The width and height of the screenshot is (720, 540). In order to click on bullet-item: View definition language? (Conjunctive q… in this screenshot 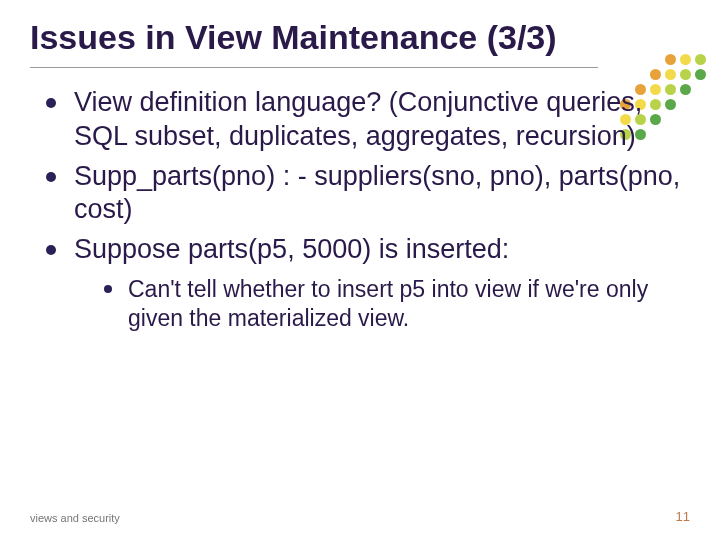, I will do `click(368, 120)`.